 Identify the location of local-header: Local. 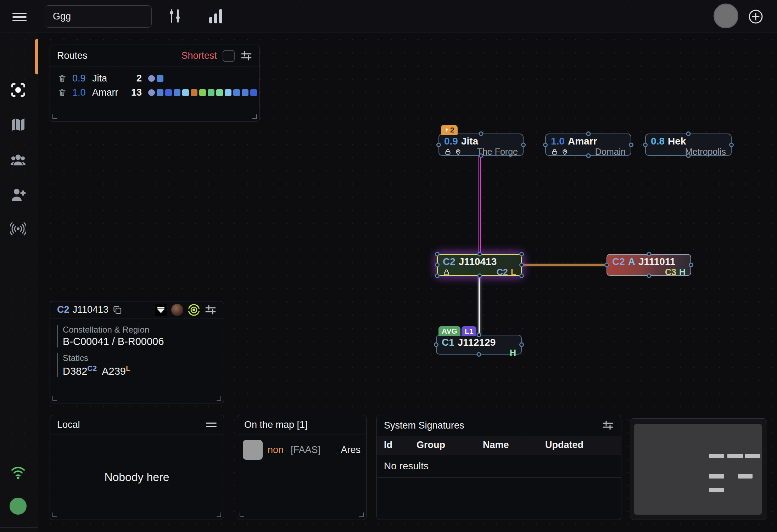
(137, 425).